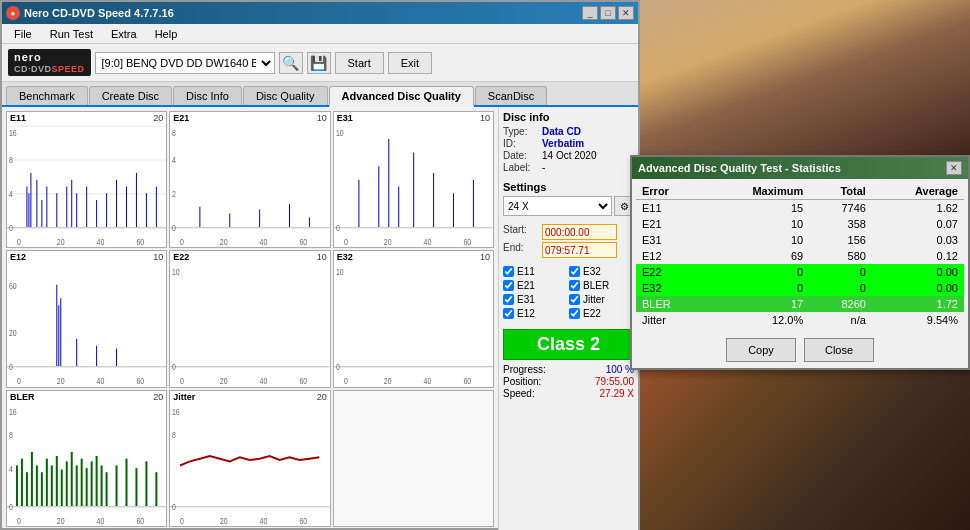 This screenshot has width=970, height=530. I want to click on checkbox-e21, so click(508, 286).